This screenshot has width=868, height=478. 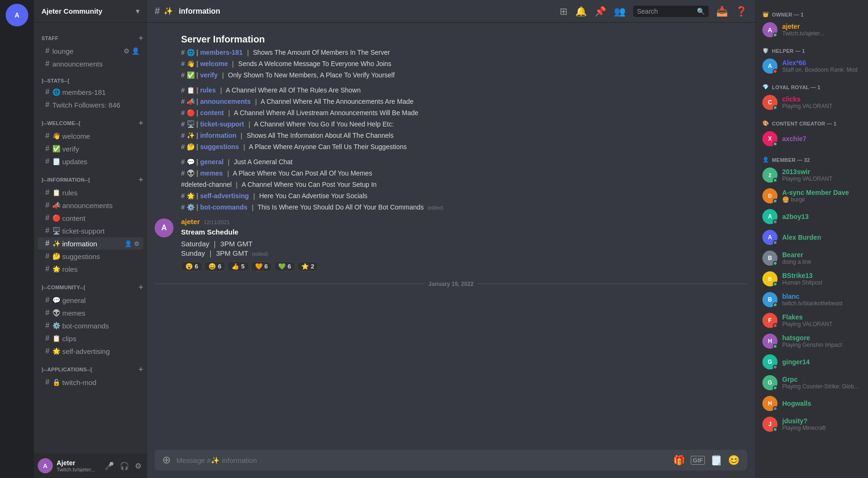 I want to click on add-channel-community-icon: +, so click(x=141, y=287).